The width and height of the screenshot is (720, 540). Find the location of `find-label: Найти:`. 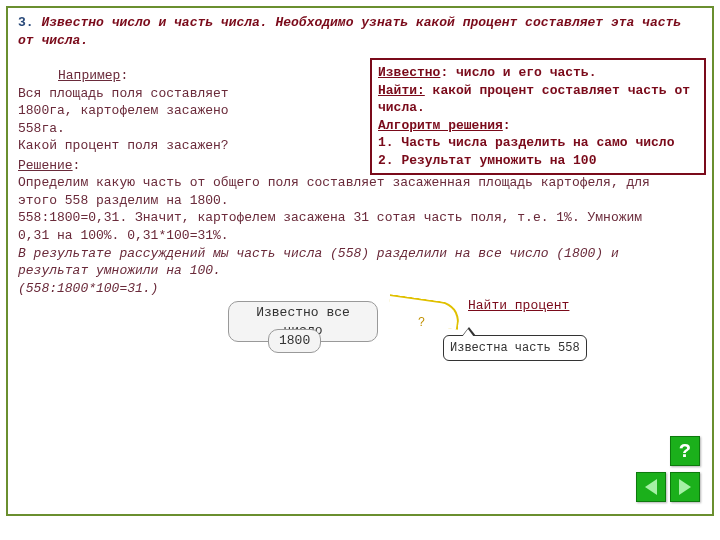

find-label: Найти: is located at coordinates (402, 90).